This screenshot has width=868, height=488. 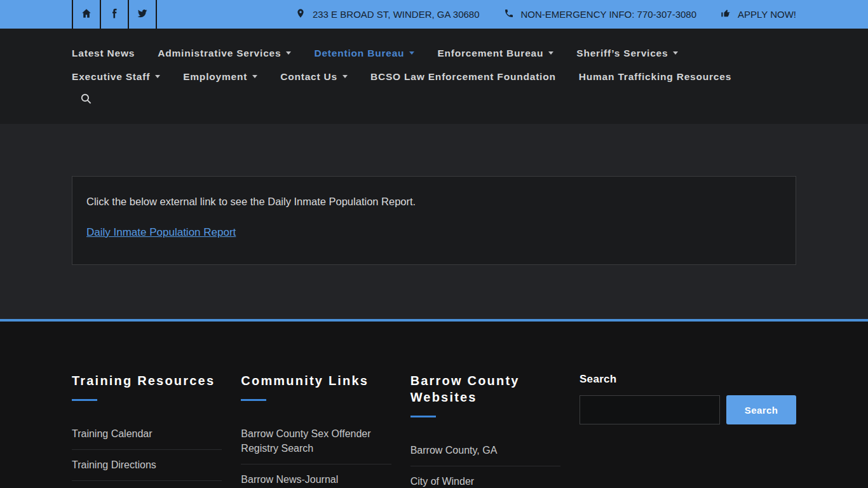 What do you see at coordinates (316, 430) in the screenshot?
I see `footer-column-community-links: Community Links Barrow County Sex Offend…` at bounding box center [316, 430].